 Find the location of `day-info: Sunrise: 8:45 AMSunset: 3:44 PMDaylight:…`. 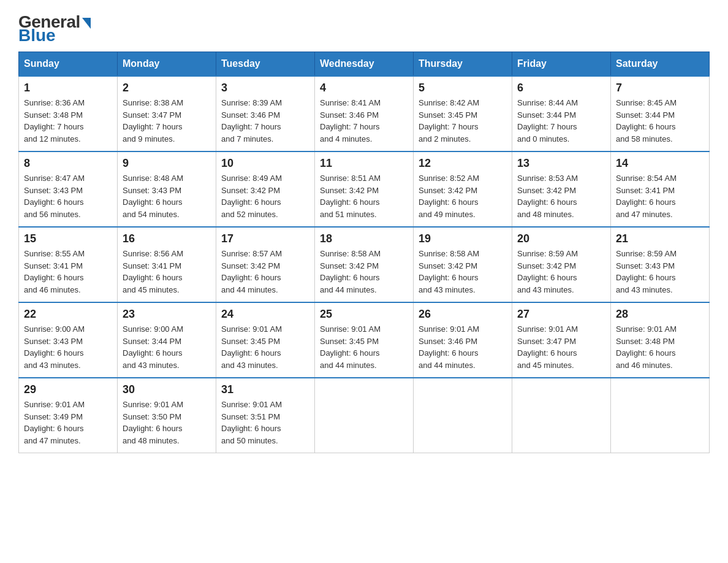

day-info: Sunrise: 8:45 AMSunset: 3:44 PMDaylight:… is located at coordinates (660, 121).